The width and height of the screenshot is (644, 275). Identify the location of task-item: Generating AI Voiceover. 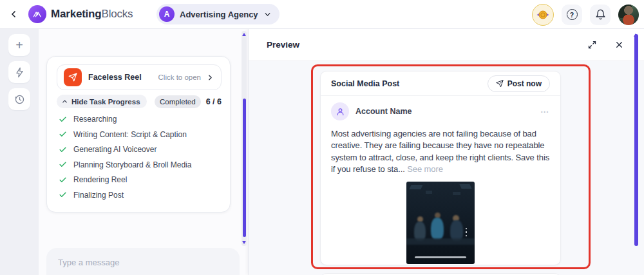
(139, 149).